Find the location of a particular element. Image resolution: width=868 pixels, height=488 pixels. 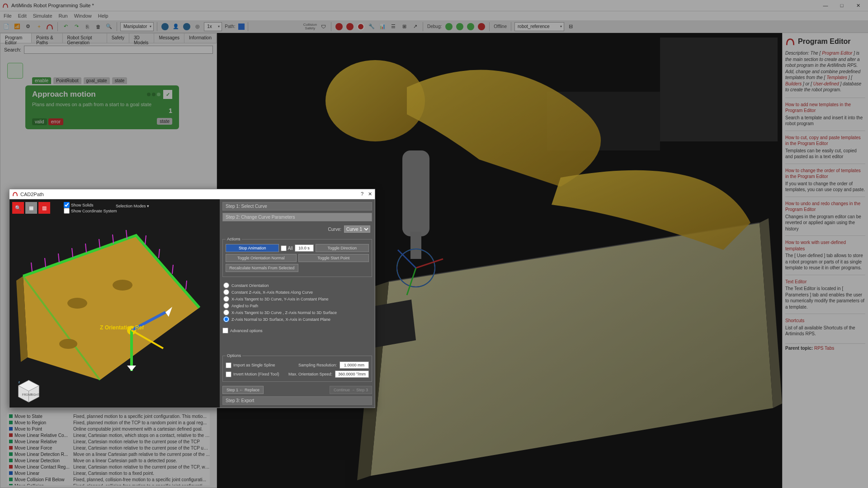

block-tab-pointrobot: PointRobot is located at coordinates (67, 80).